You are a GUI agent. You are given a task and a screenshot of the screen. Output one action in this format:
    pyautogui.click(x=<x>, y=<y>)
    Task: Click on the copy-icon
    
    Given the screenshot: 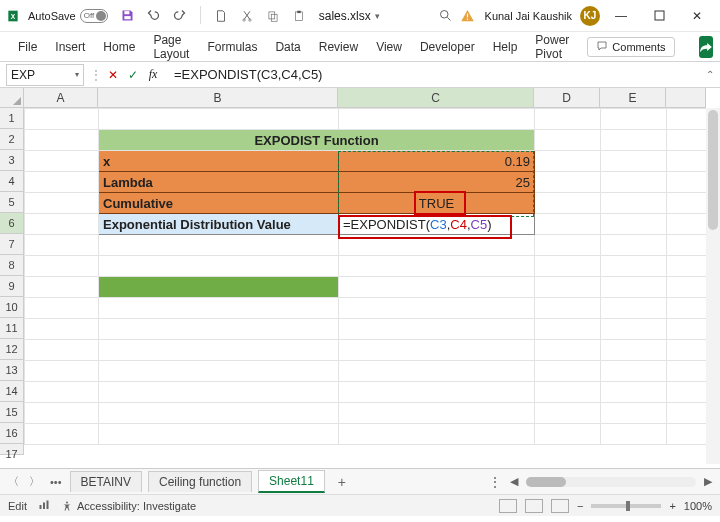 What is the action you would take?
    pyautogui.click(x=273, y=16)
    